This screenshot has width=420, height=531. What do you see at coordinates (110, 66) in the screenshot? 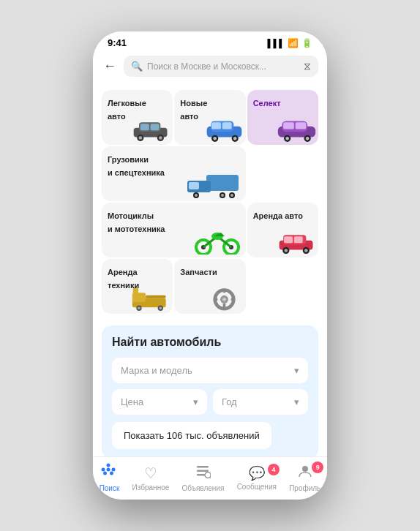
I see `back-button: ←` at bounding box center [110, 66].